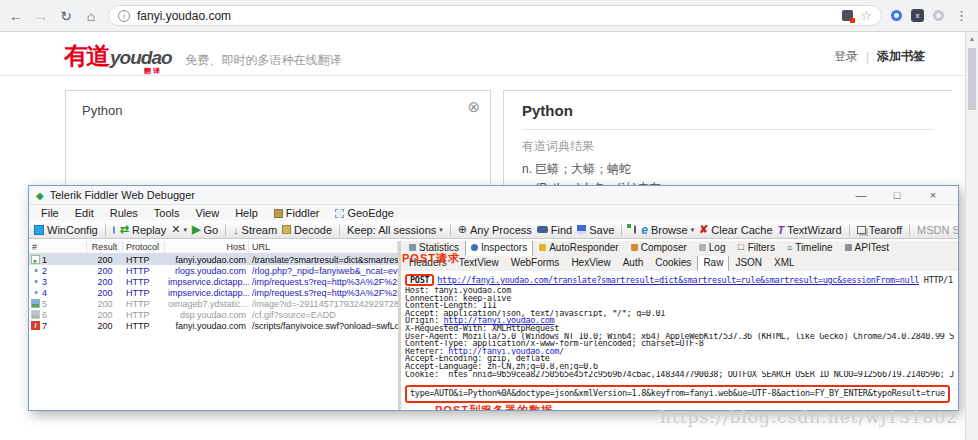  Describe the element at coordinates (179, 230) in the screenshot. I see `remove-sessions-button: ✕▾` at that location.